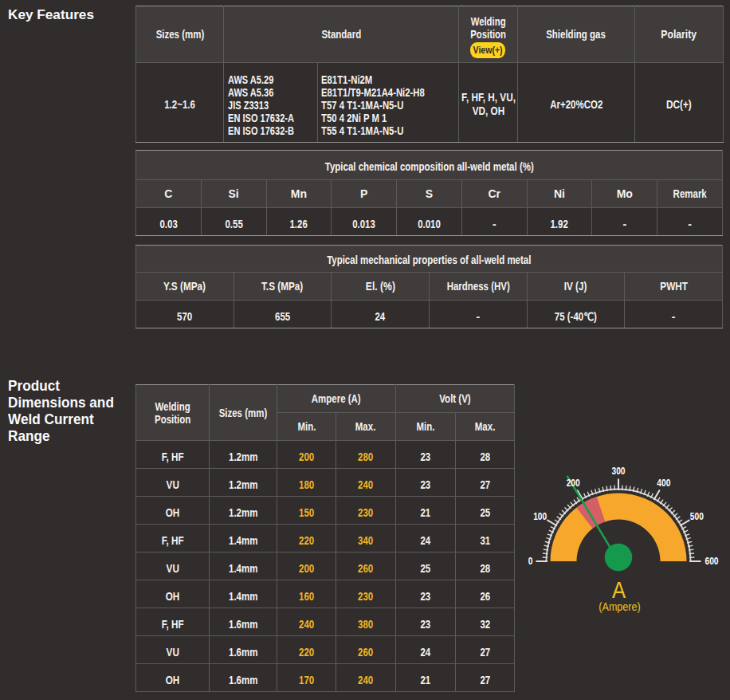  What do you see at coordinates (574, 483) in the screenshot?
I see `svg-text: 200` at bounding box center [574, 483].